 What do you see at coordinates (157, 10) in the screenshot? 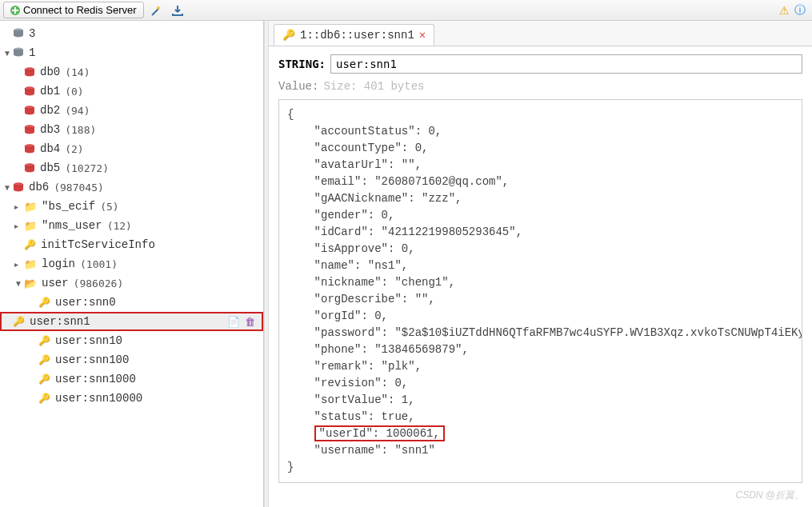
I see `wand-icon` at bounding box center [157, 10].